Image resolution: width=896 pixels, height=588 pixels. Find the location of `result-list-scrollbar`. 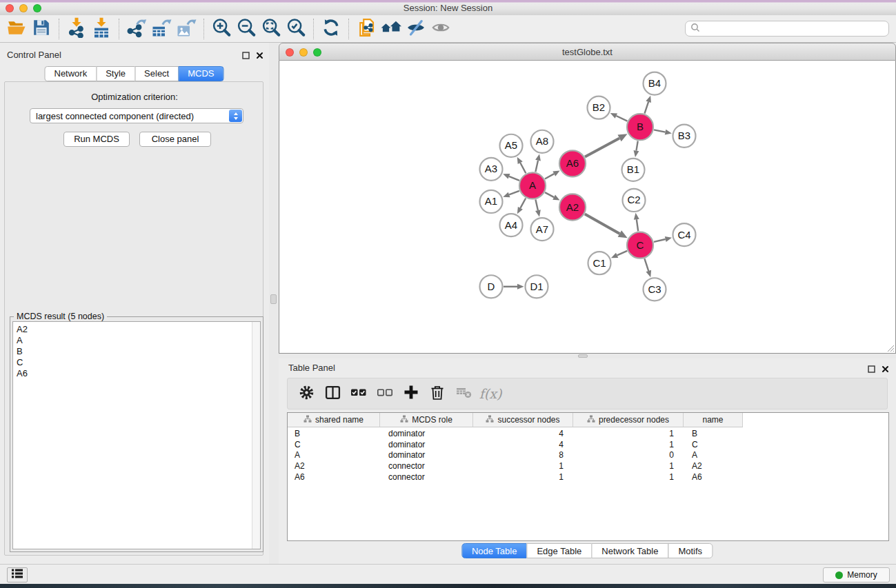

result-list-scrollbar is located at coordinates (256, 436).